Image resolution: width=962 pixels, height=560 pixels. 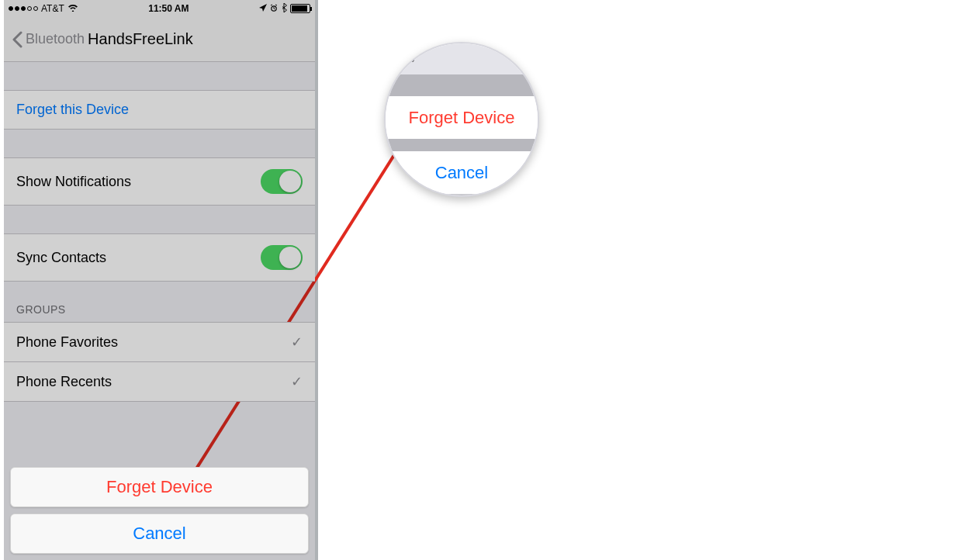 What do you see at coordinates (160, 181) in the screenshot?
I see `show-notifications-row: Show Notifications` at bounding box center [160, 181].